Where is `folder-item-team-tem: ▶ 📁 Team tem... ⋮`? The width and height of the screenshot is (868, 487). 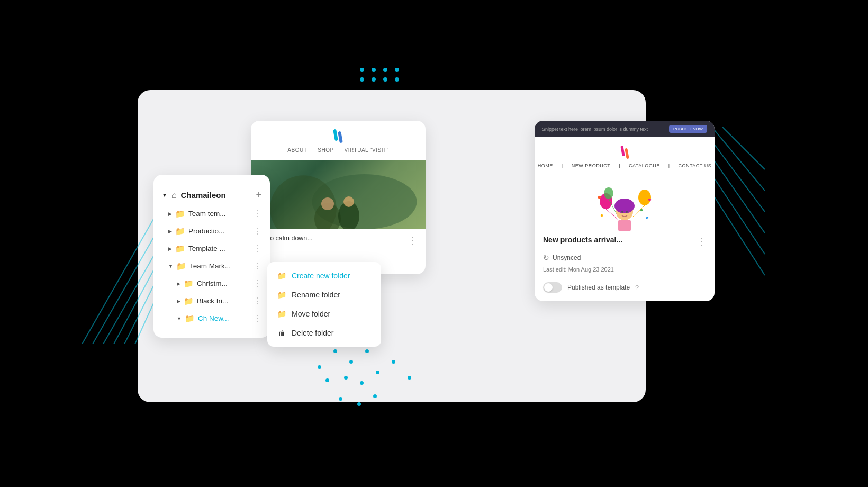
folder-item-team-tem: ▶ 📁 Team tem... ⋮ is located at coordinates (212, 214).